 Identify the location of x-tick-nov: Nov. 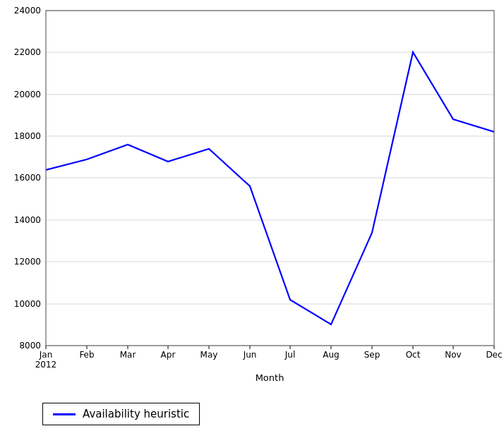
(453, 355).